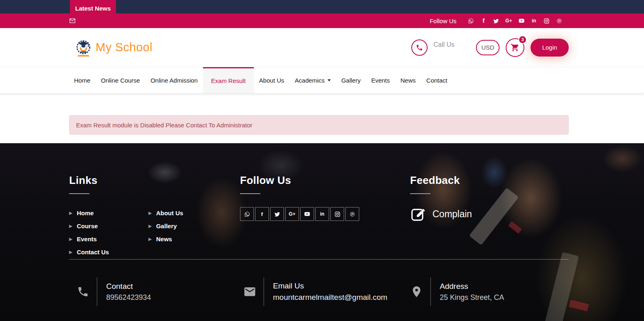 This screenshot has width=644, height=321. What do you see at coordinates (483, 21) in the screenshot?
I see `facebook-link: f` at bounding box center [483, 21].